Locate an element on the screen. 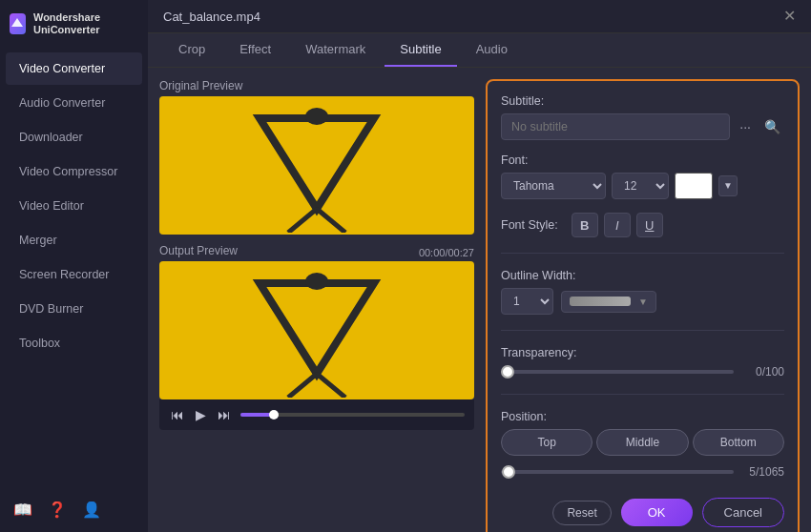 The height and width of the screenshot is (532, 811). output-preview-header: Output Preview 00:00/00:27 is located at coordinates (317, 253).